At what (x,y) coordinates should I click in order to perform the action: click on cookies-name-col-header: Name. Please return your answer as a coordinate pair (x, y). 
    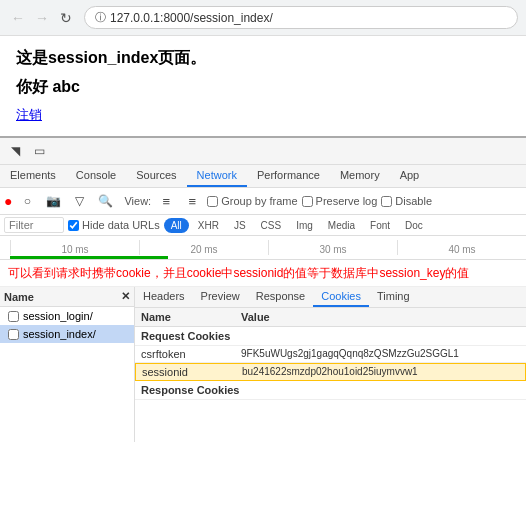
    Looking at the image, I should click on (191, 317).